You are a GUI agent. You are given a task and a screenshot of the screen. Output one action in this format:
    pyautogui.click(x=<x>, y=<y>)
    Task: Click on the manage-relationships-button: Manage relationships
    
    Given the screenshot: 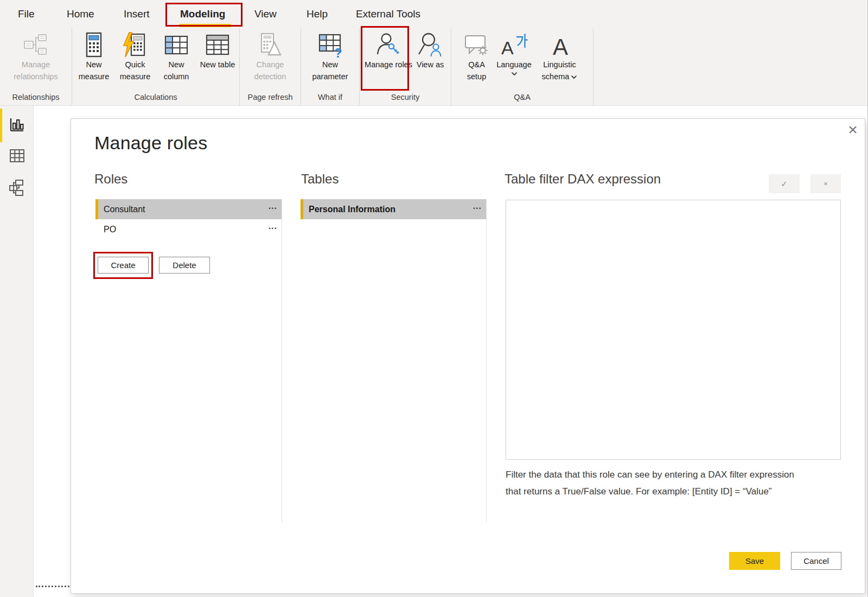 What is the action you would take?
    pyautogui.click(x=36, y=58)
    